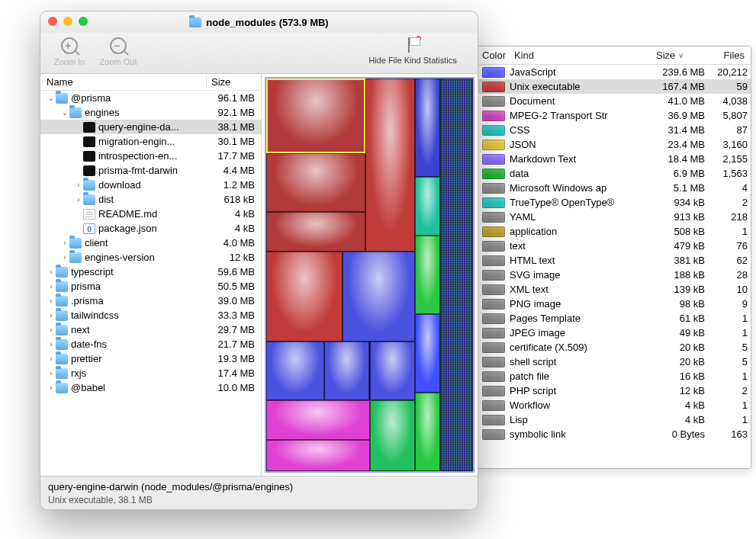  What do you see at coordinates (118, 51) in the screenshot?
I see `zoom-out-button: − Zoom Out` at bounding box center [118, 51].